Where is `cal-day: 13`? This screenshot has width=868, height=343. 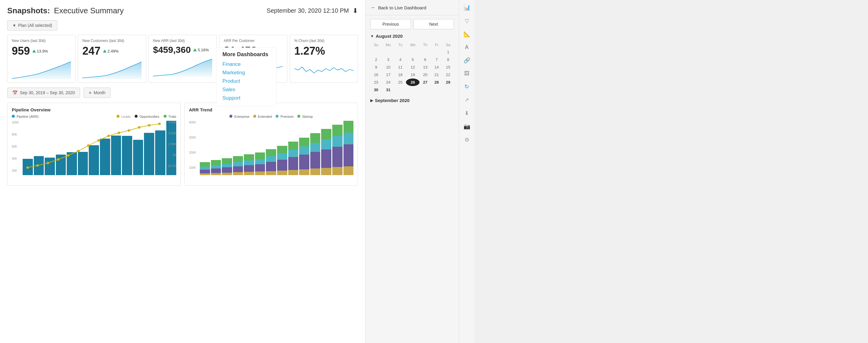 cal-day: 13 is located at coordinates (425, 67).